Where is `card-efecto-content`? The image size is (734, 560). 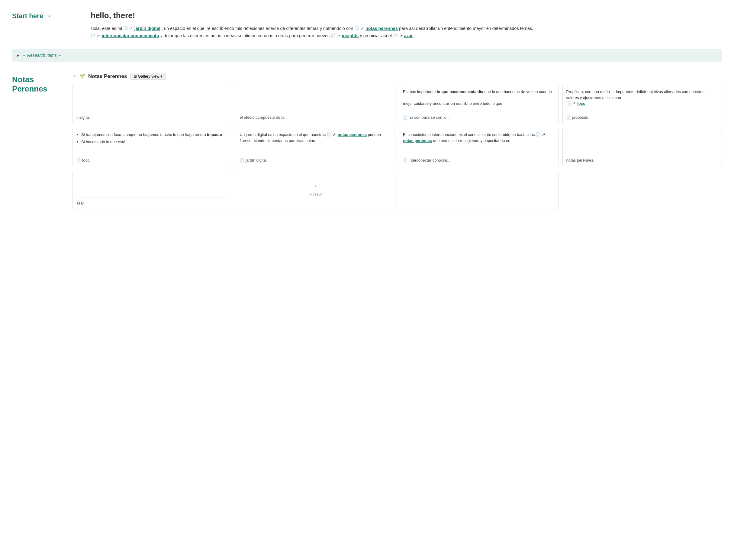 card-efecto-content is located at coordinates (316, 98).